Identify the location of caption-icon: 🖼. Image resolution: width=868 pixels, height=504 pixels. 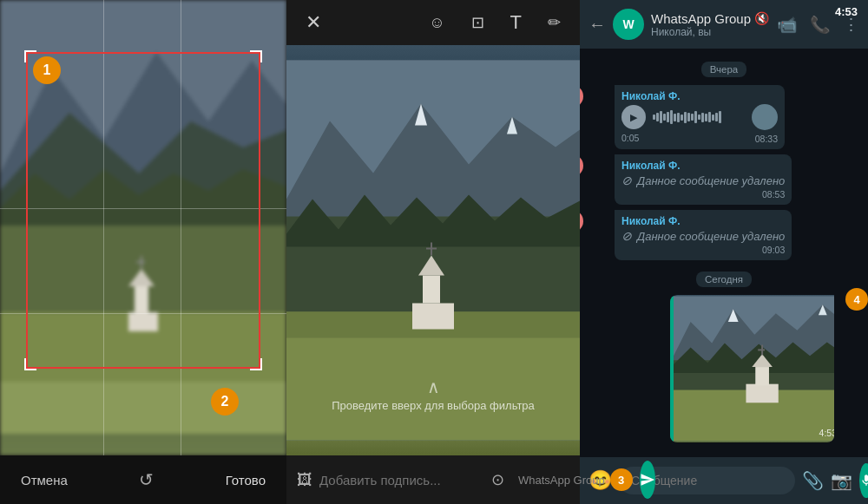
(305, 481).